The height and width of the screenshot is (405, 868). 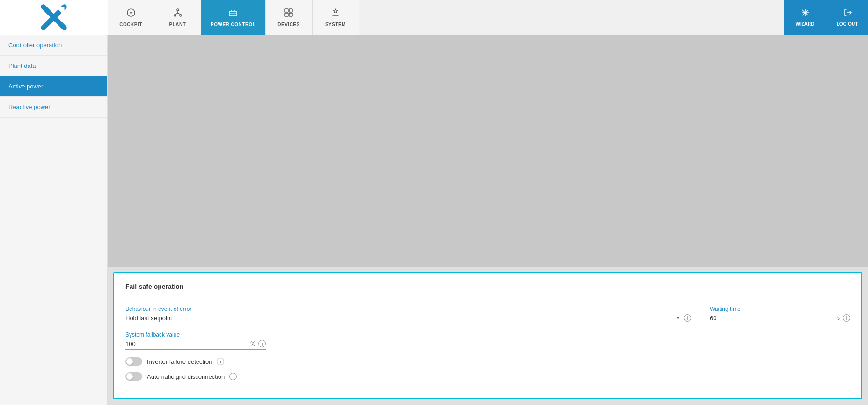 What do you see at coordinates (847, 17) in the screenshot?
I see `logout-button: LOG OUT` at bounding box center [847, 17].